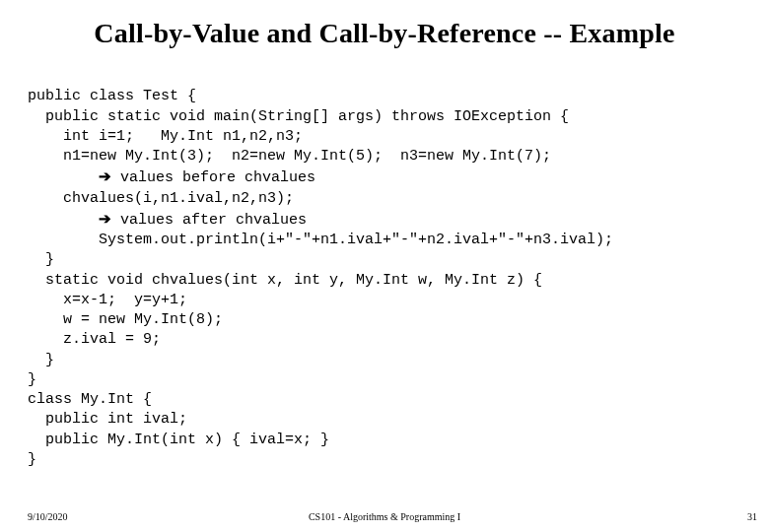  I want to click on footer-page-number: 31, so click(752, 516).